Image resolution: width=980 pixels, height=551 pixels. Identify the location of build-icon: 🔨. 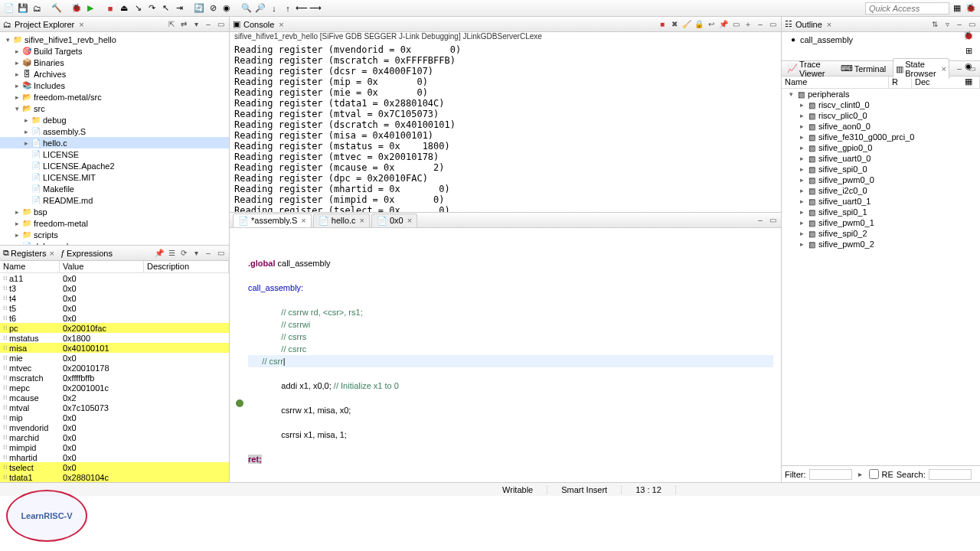
(57, 8).